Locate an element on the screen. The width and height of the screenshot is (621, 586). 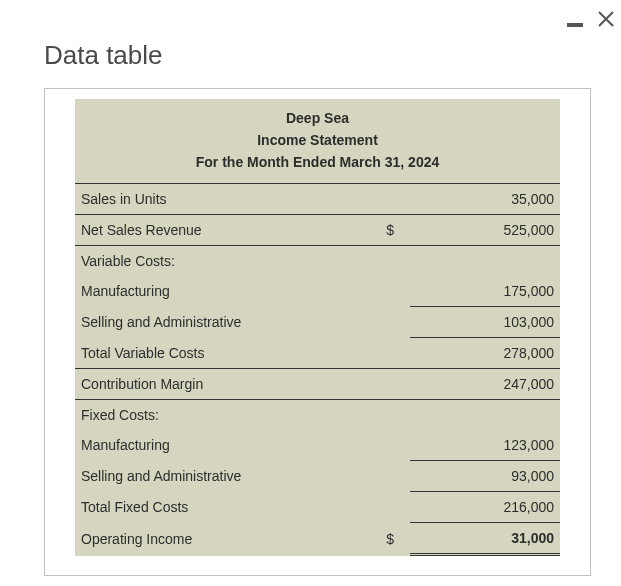
label-fc-selling-admin: Selling and Administrative is located at coordinates (223, 476).